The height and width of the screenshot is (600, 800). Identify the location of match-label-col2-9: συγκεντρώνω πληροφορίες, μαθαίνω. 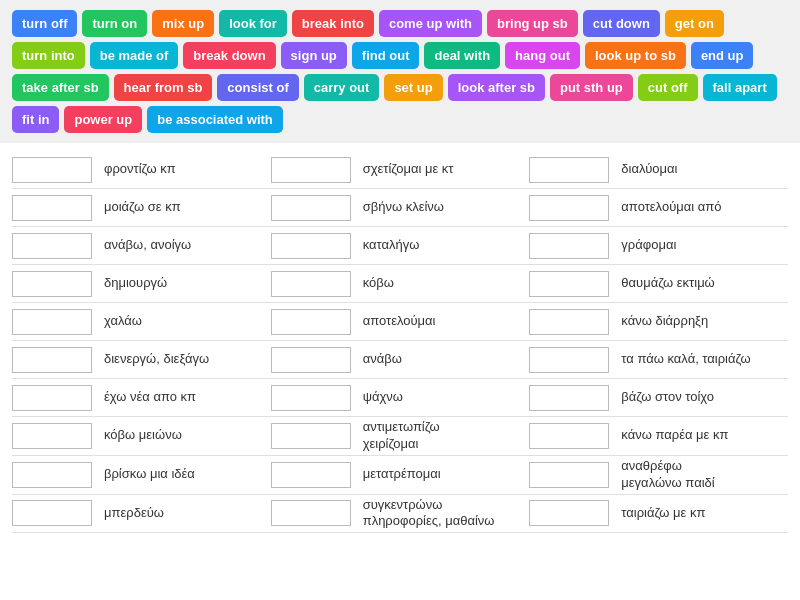
(446, 514).